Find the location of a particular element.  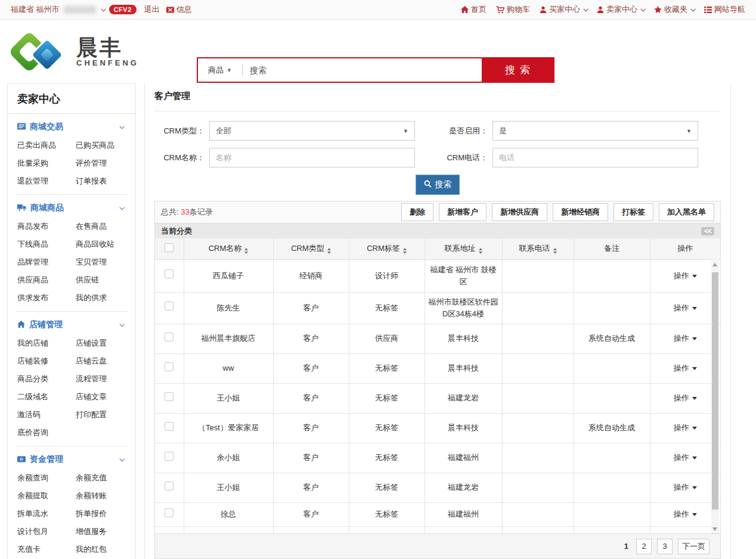

sidebar-item-下线商品: 下线商品 is located at coordinates (47, 244).